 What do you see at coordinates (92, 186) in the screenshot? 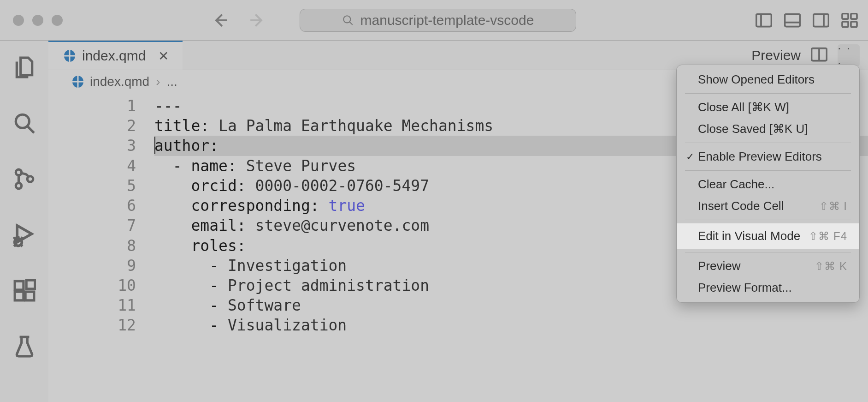
I see `line-number: 5` at bounding box center [92, 186].